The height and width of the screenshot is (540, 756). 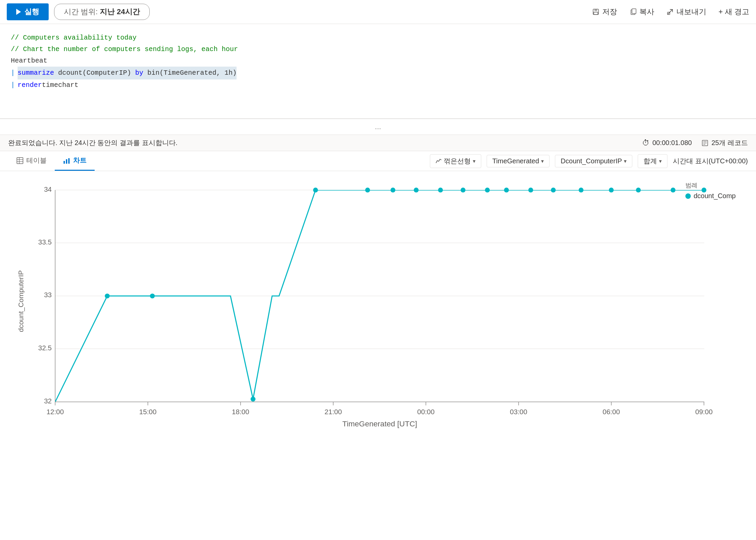 I want to click on save-button: 저장, so click(x=605, y=12).